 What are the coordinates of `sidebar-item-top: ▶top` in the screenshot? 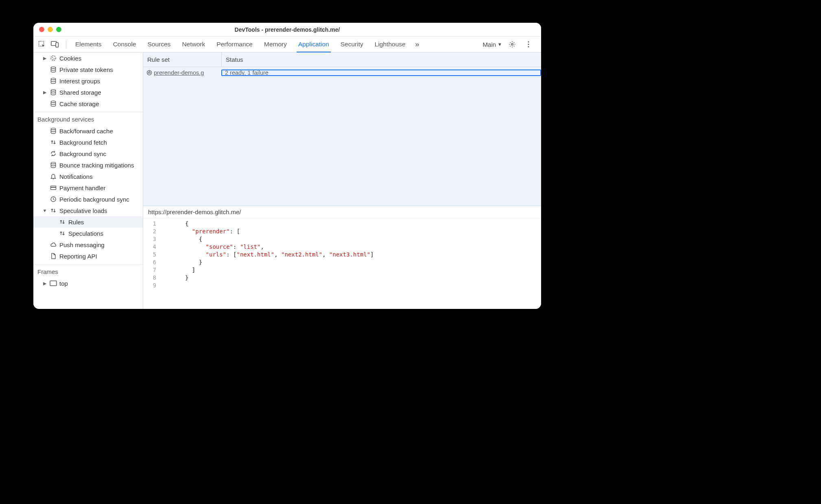 It's located at (88, 283).